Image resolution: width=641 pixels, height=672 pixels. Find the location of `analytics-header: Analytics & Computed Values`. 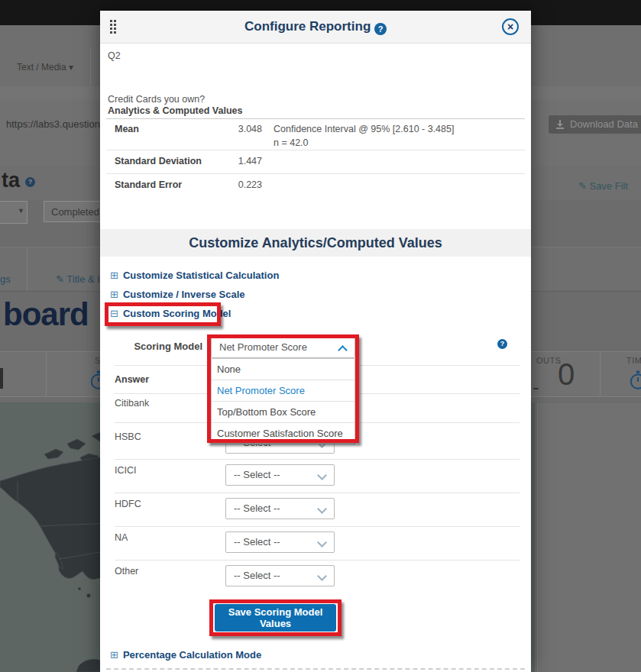

analytics-header: Analytics & Computed Values is located at coordinates (175, 111).